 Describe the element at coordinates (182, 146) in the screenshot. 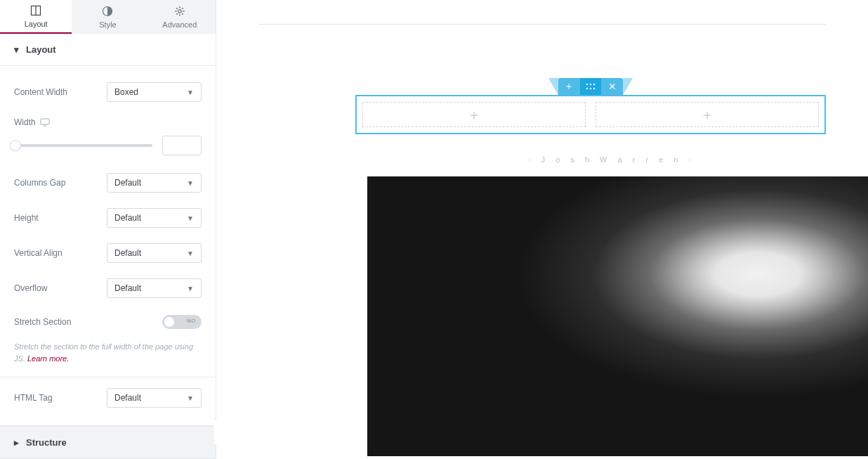

I see `width-input` at that location.